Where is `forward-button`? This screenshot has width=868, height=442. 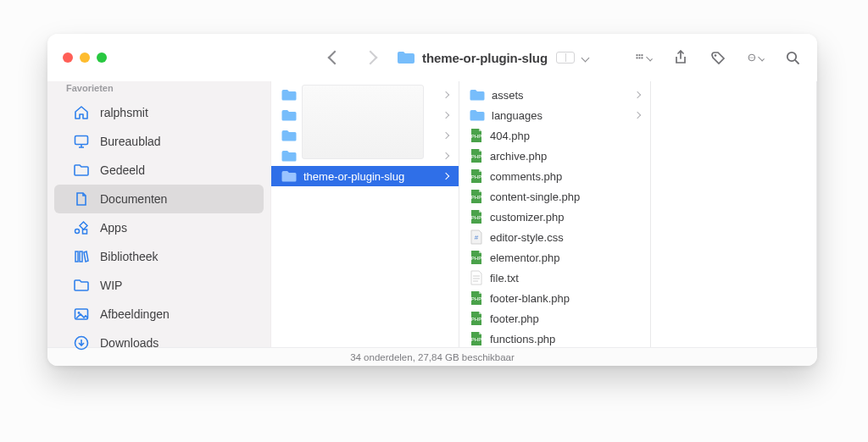
forward-button is located at coordinates (370, 58).